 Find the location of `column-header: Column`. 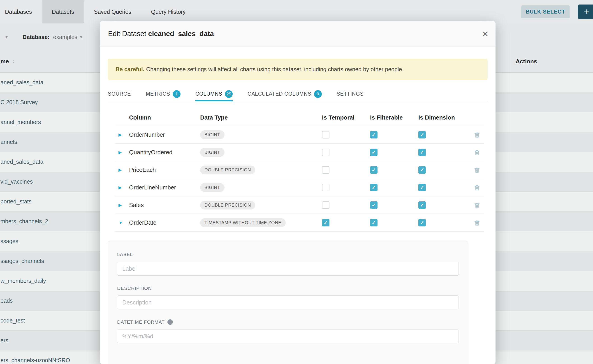

column-header: Column is located at coordinates (165, 117).